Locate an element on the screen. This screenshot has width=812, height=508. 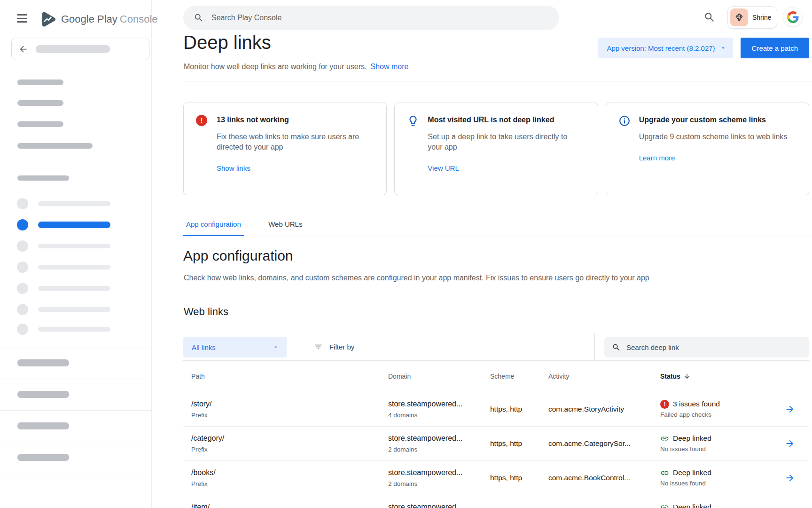
cell-status: !3 issues foundFailed app checks is located at coordinates (715, 409).